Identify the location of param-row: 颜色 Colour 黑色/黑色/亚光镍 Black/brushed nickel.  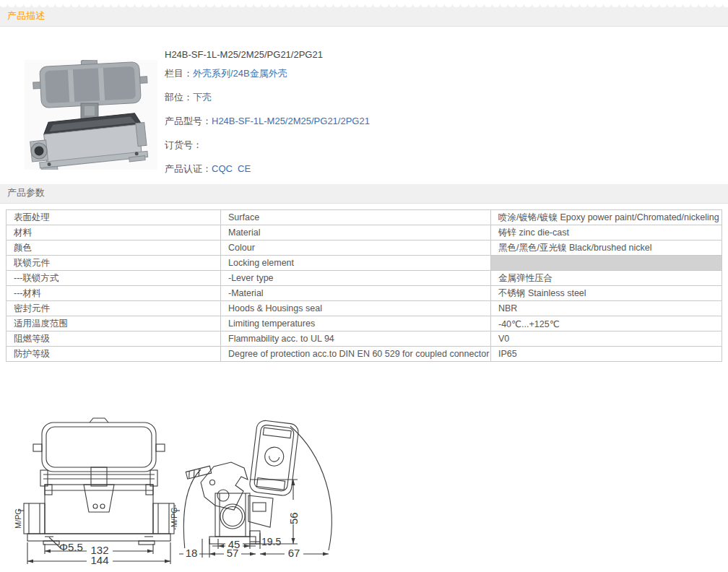
(364, 248).